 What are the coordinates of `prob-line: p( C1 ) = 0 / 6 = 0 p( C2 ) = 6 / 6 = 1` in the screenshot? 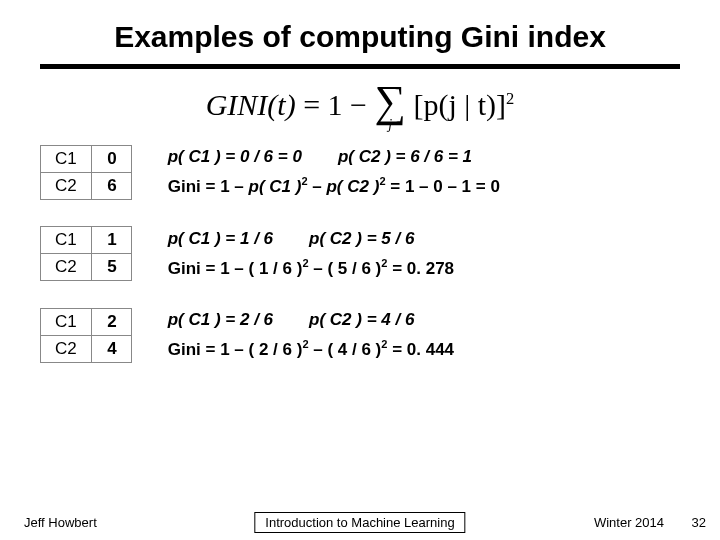 It's located at (334, 157).